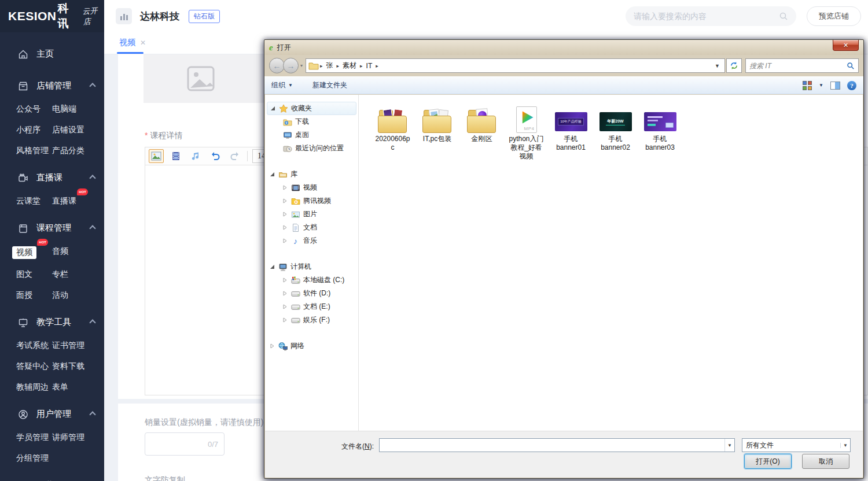 The height and width of the screenshot is (481, 868). What do you see at coordinates (798, 66) in the screenshot?
I see `dialog-search-input` at bounding box center [798, 66].